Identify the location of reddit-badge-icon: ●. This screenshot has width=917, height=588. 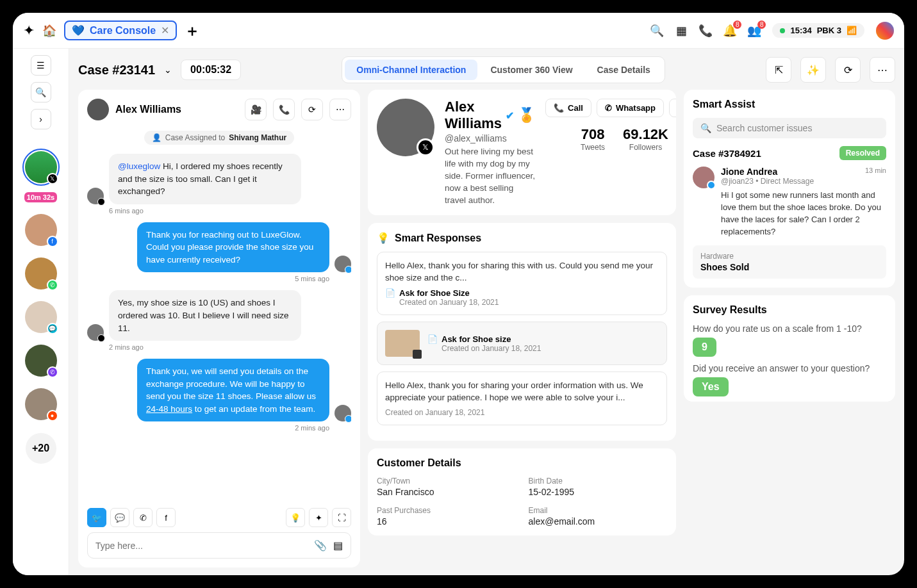
(53, 416).